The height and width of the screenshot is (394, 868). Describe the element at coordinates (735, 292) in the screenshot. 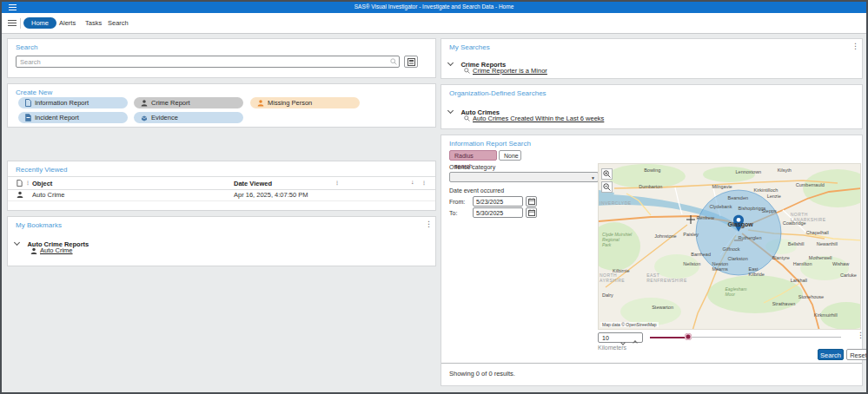

I see `map-label: Eaglesham Moor` at that location.